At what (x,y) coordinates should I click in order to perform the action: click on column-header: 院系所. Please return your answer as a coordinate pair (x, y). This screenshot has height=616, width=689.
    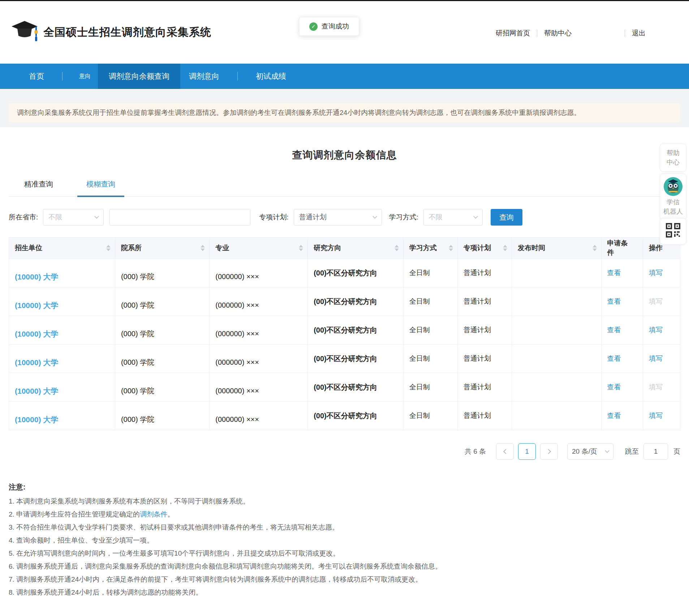
    Looking at the image, I should click on (162, 248).